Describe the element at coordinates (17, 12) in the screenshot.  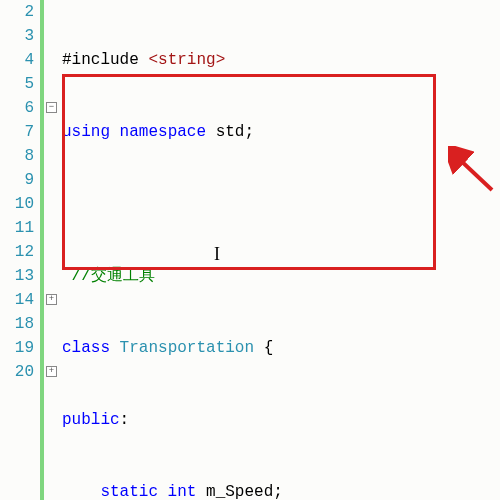
I see `line-number: 2` at that location.